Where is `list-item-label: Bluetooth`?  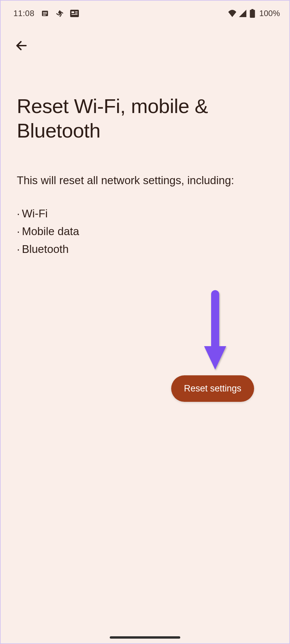 list-item-label: Bluetooth is located at coordinates (45, 250).